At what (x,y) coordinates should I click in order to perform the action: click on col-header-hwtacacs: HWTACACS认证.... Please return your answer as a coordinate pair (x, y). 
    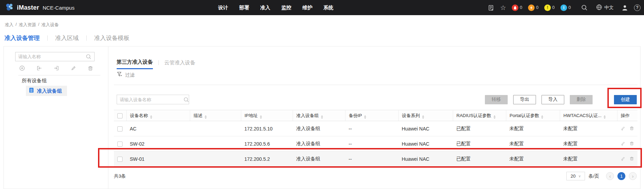
    Looking at the image, I should click on (588, 116).